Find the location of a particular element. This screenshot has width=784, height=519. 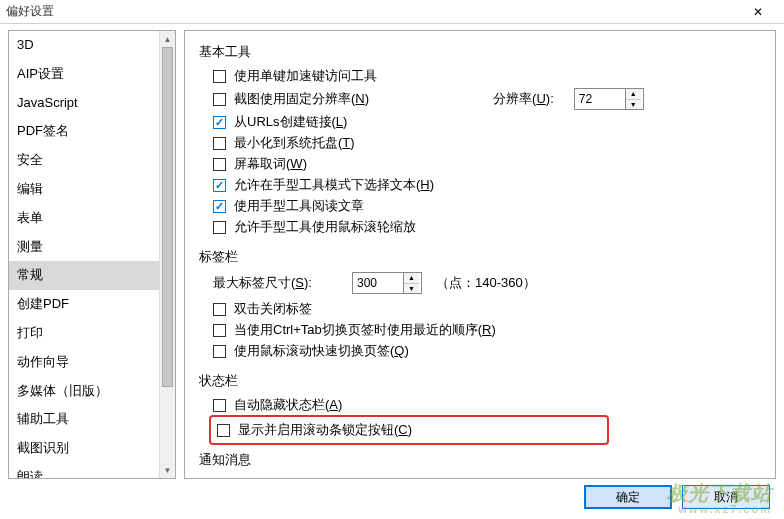

tabbar-opt-2: 使用鼠标滚动快速切换页签(Q) is located at coordinates (487, 351).